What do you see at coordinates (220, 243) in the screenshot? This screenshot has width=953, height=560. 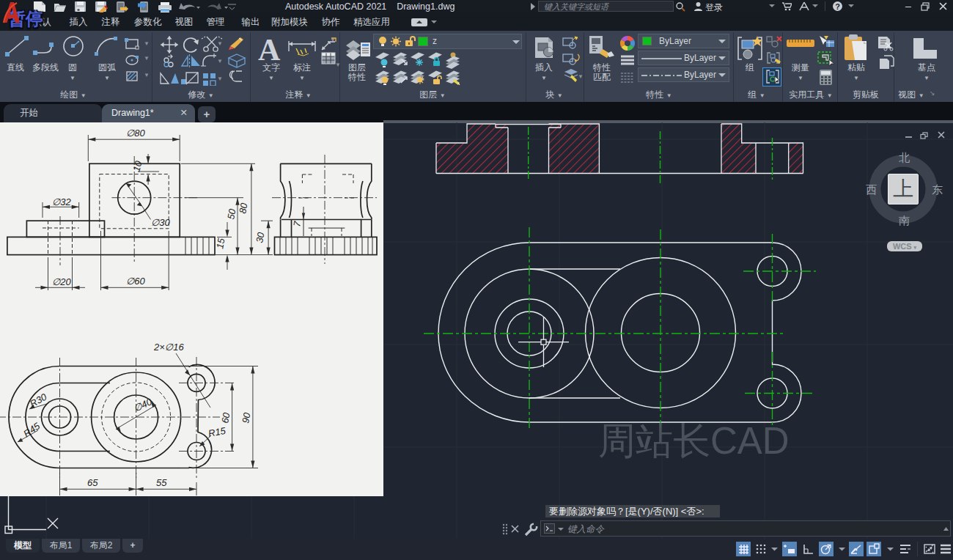 I see `svg-text: 15` at bounding box center [220, 243].